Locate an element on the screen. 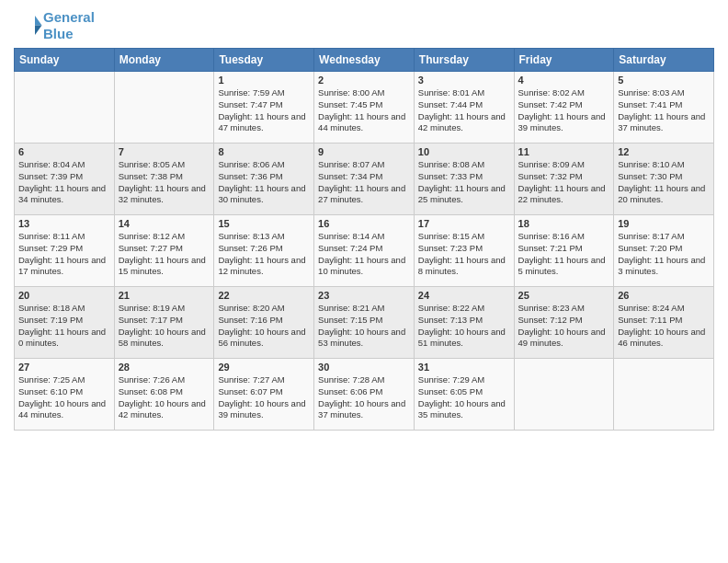 This screenshot has width=728, height=563. calendar-cell: 20Sunrise: 8:18 AM Sunset: 7:19 PM Dayli… is located at coordinates (64, 323).